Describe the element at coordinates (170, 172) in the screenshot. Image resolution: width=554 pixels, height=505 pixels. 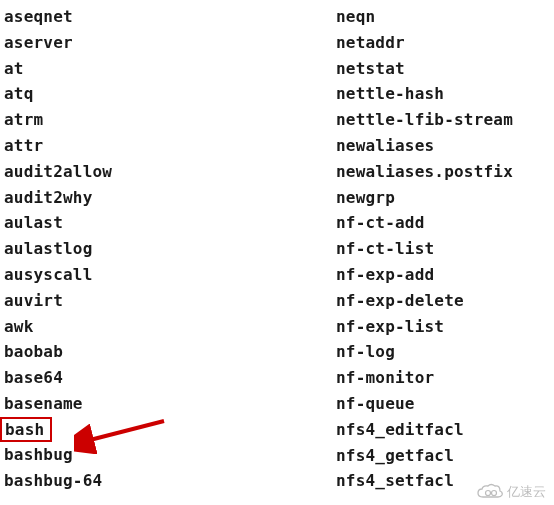
I see `list-item: audit2allow` at that location.